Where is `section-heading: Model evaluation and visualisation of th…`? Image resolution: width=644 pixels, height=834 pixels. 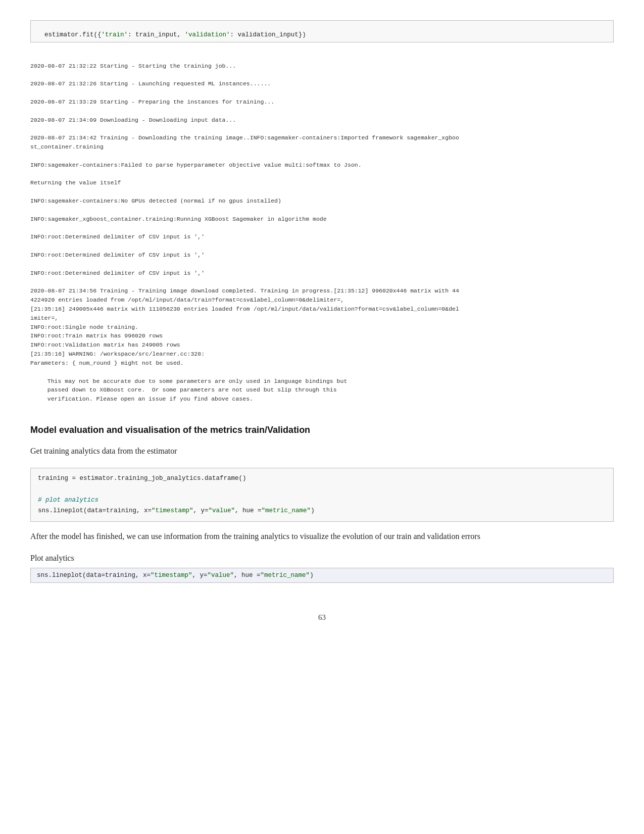
section-heading: Model evaluation and visualisation of th… is located at coordinates (322, 430).